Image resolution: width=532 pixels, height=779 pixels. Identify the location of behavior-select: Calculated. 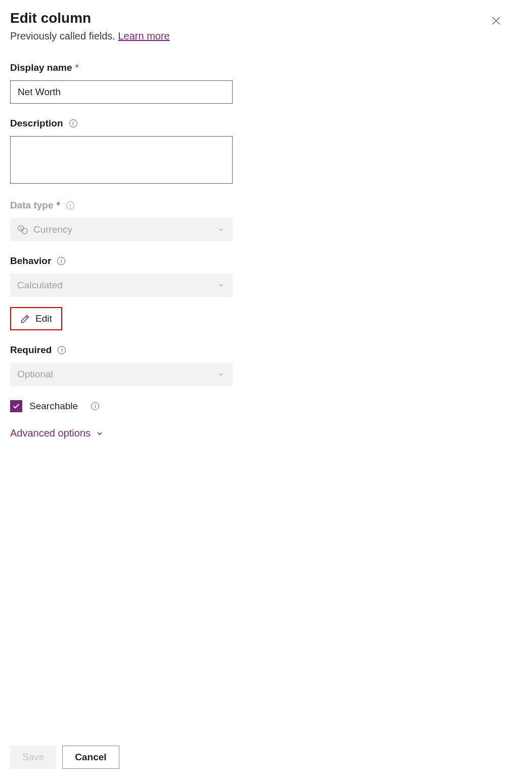
(121, 285).